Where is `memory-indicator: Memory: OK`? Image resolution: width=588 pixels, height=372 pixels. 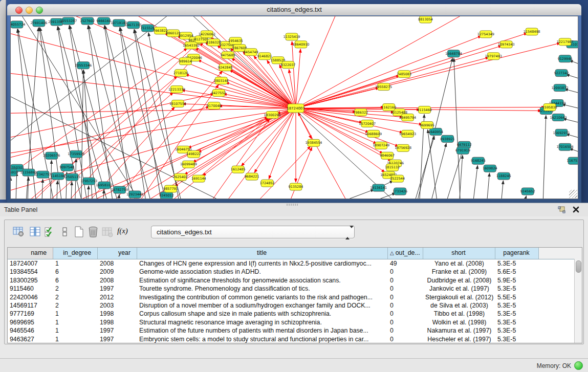 memory-indicator: Memory: OK is located at coordinates (560, 365).